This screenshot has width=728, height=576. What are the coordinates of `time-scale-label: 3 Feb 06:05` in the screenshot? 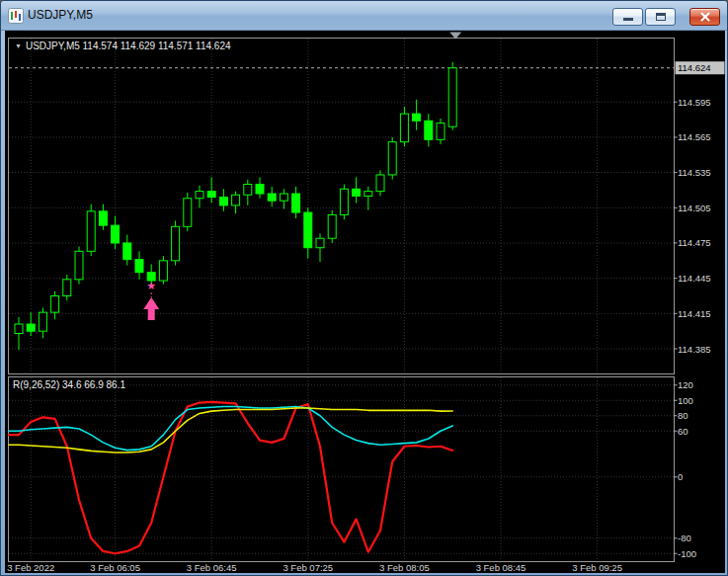 It's located at (115, 567).